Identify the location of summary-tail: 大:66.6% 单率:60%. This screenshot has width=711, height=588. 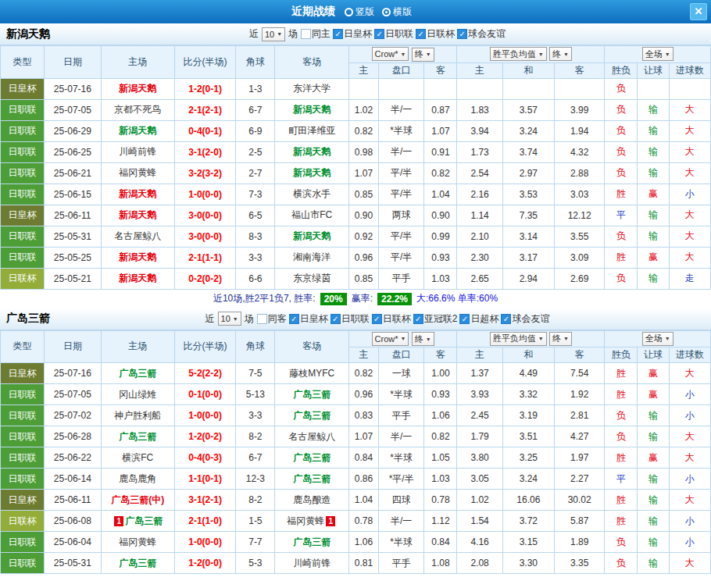
(457, 298).